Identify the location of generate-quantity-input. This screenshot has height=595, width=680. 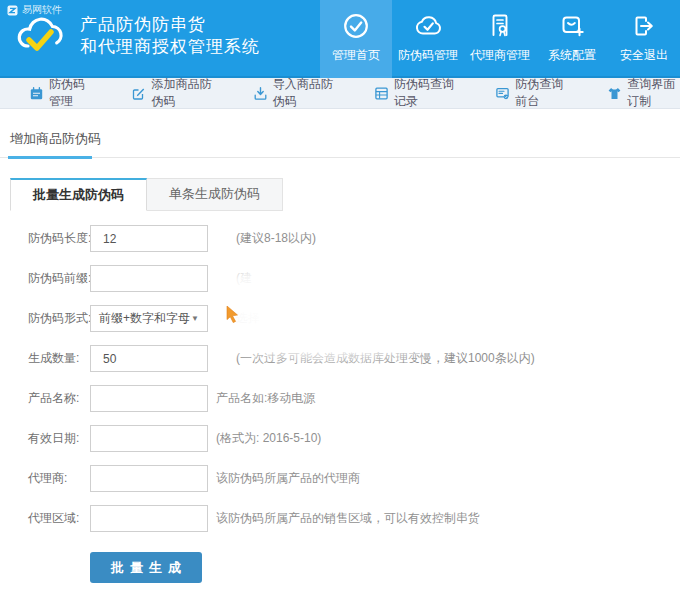
(149, 358).